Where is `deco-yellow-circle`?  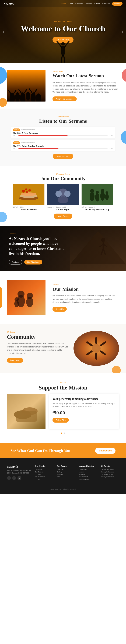 deco-yellow-circle is located at coordinates (4, 102).